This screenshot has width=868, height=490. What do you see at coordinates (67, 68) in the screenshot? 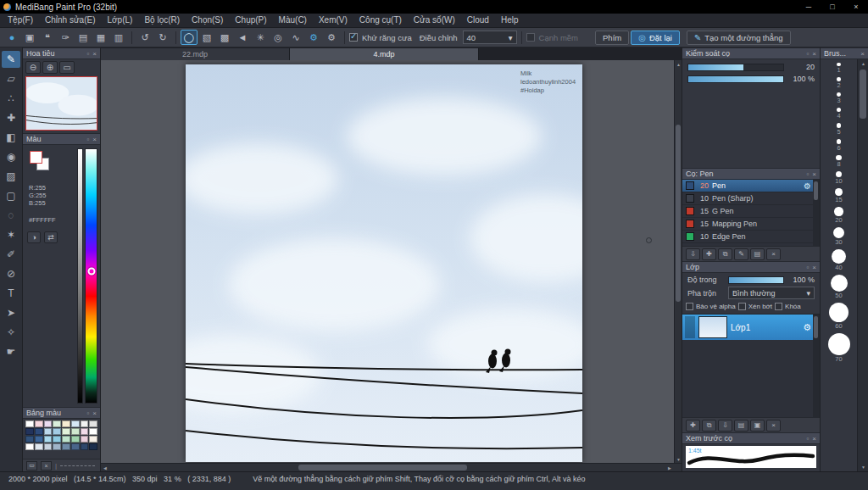
I see `zoom-reset-button: ▭` at bounding box center [67, 68].